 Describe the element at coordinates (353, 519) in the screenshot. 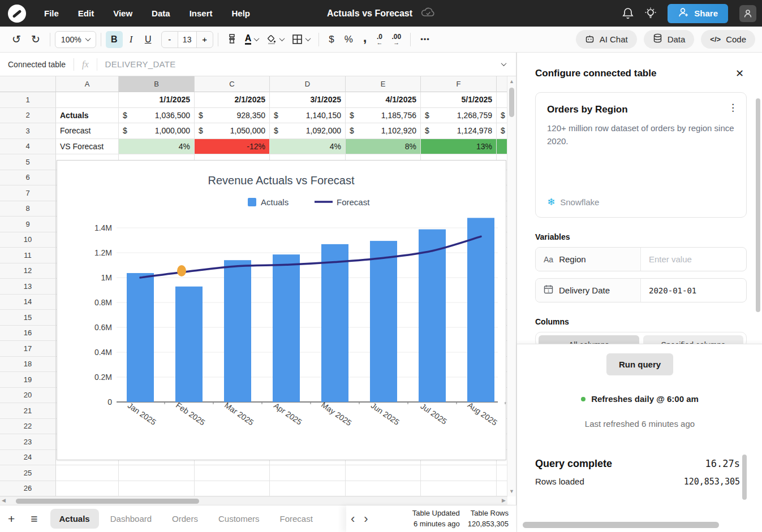

I see `prev-tab-icon: ‹` at that location.